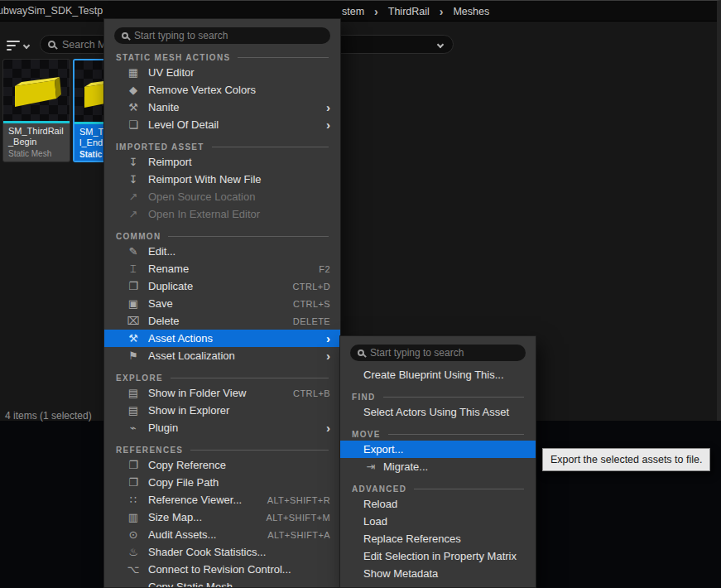  What do you see at coordinates (222, 321) in the screenshot?
I see `menu-item-delete: ⌧ Delete DELETE` at bounding box center [222, 321].